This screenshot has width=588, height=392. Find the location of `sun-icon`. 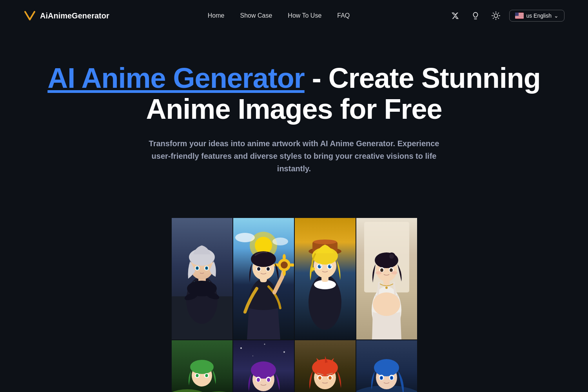

sun-icon is located at coordinates (496, 16).